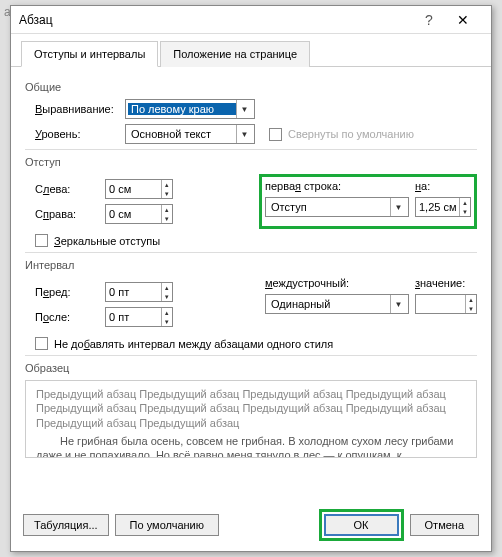  I want to click on indent-left-input, so click(134, 189).